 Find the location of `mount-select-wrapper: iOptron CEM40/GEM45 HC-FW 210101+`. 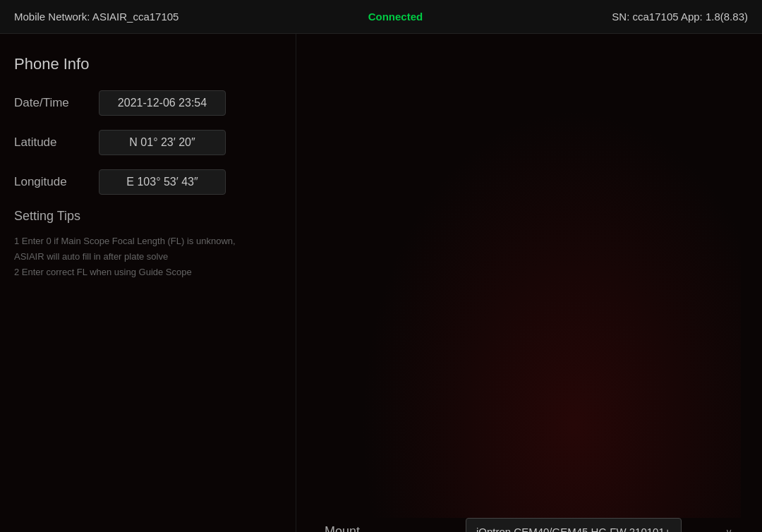

mount-select-wrapper: iOptron CEM40/GEM45 HC-FW 210101+ is located at coordinates (603, 525).